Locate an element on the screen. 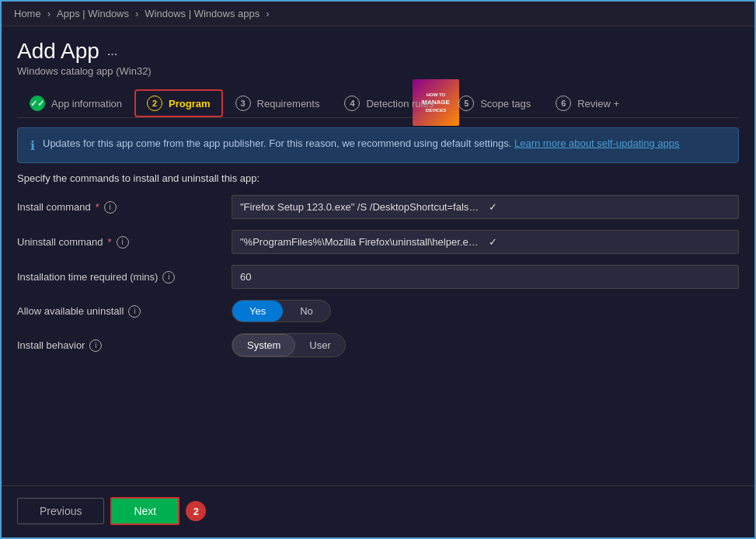  uninstall-command-info-icon: i is located at coordinates (123, 242).